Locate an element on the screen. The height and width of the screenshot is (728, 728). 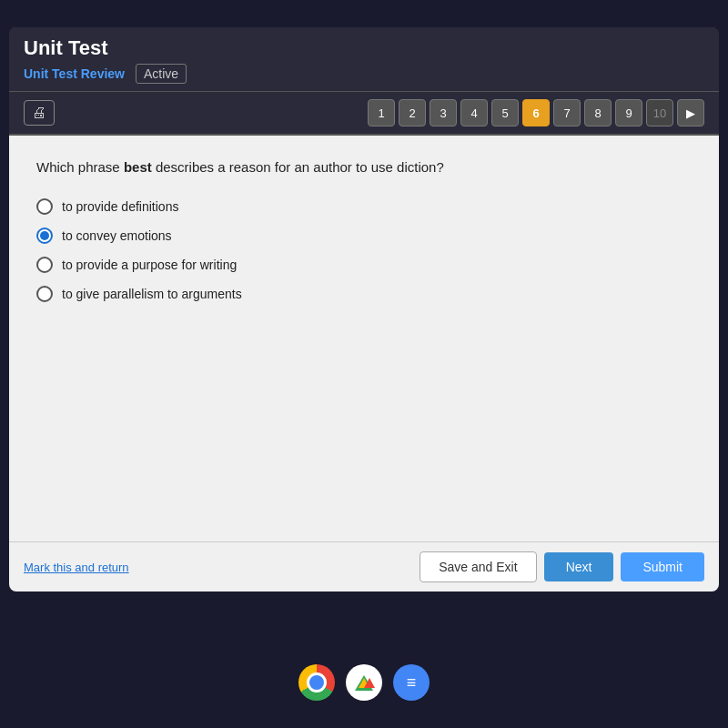
next-button: Next is located at coordinates (579, 567).